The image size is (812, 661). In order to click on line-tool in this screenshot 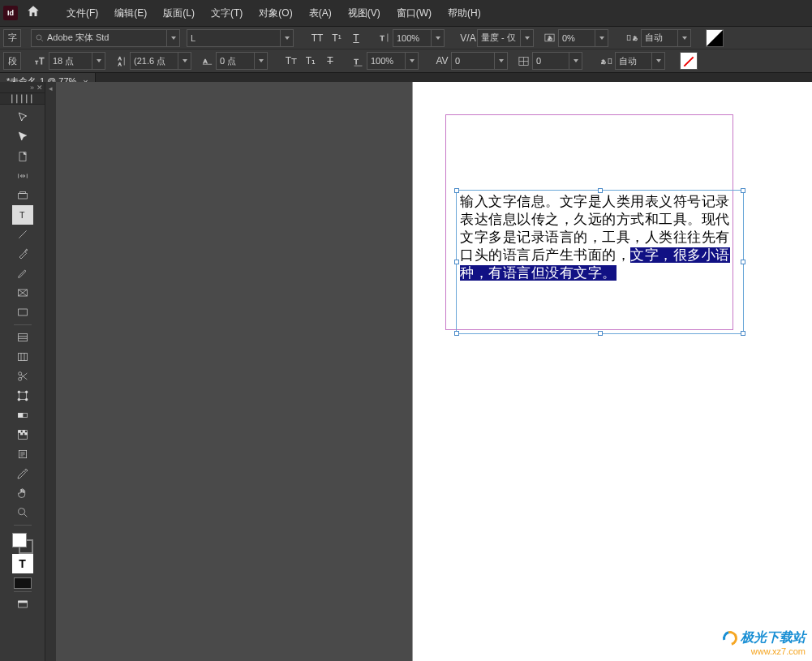, I will do `click(23, 234)`.